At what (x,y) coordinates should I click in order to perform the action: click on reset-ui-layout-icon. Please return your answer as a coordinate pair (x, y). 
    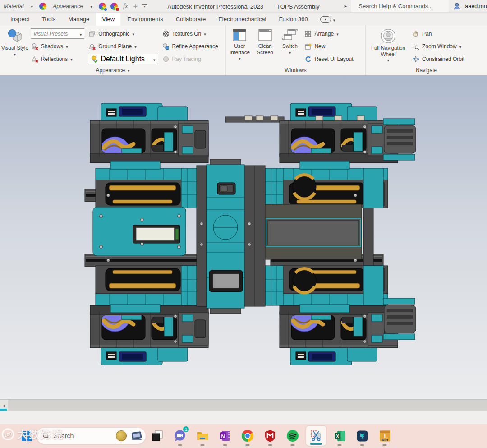
    Looking at the image, I should click on (308, 59).